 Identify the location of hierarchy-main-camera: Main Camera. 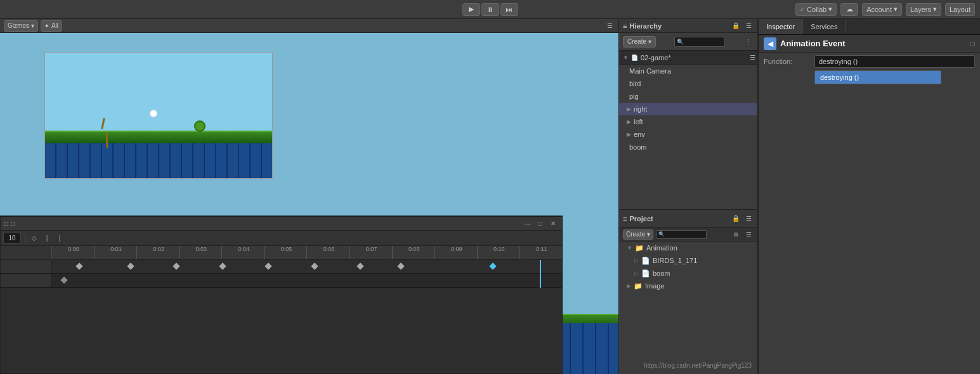
(688, 71).